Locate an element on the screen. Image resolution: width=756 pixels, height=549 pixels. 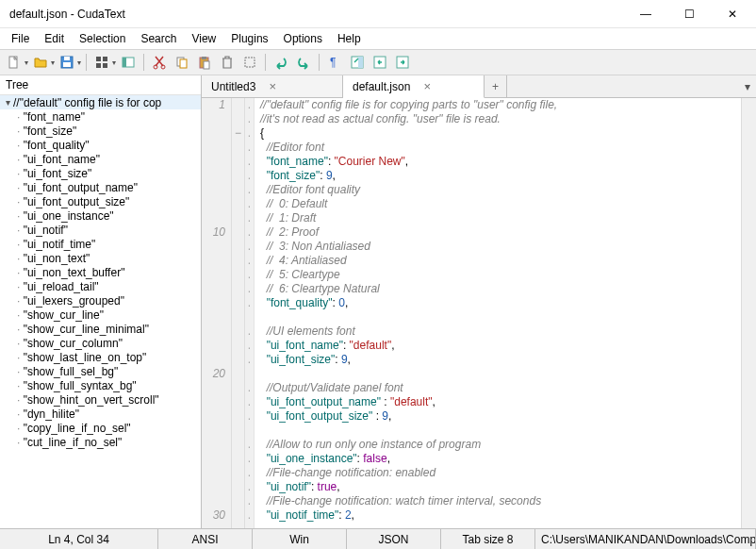
tree-item: "show_cur_column" is located at coordinates (100, 343).